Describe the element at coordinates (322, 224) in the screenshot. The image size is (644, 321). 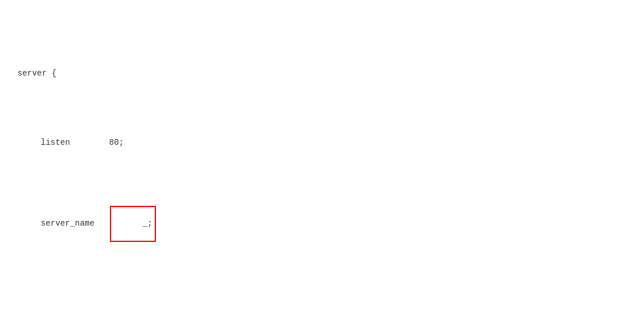
I see `line-server-name: server_name _;` at that location.